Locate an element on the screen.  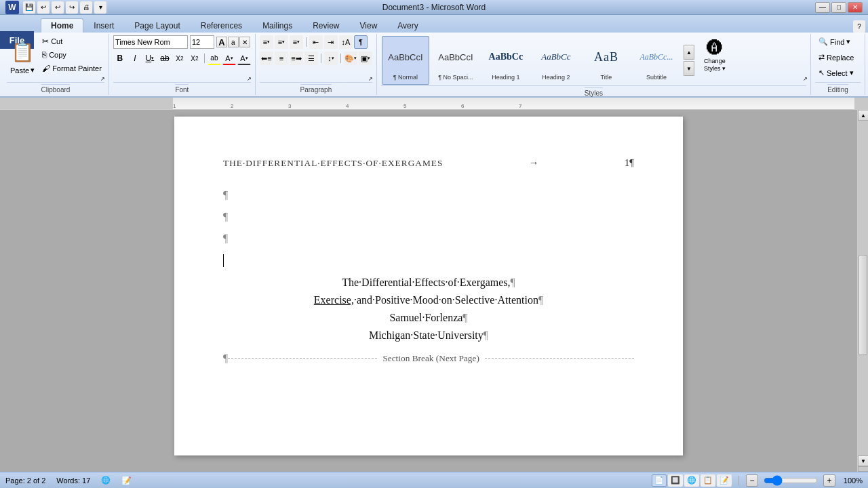
scroll-thumb is located at coordinates (863, 305).